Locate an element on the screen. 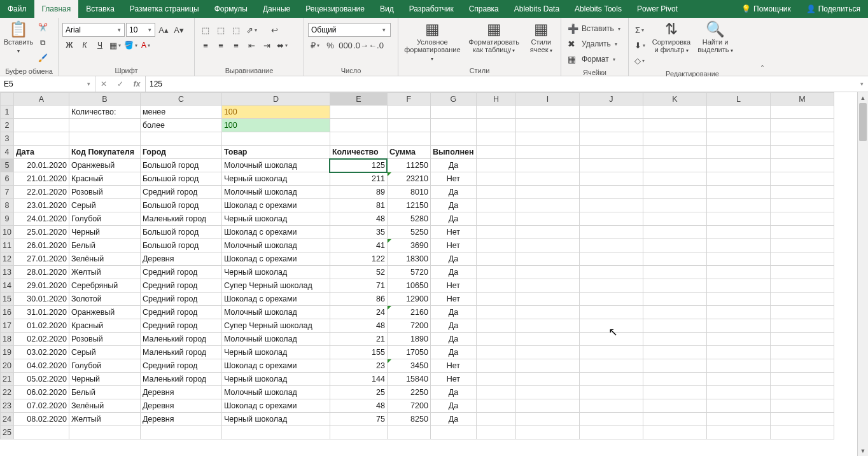 This screenshot has height=456, width=868. cell-H7 is located at coordinates (496, 192).